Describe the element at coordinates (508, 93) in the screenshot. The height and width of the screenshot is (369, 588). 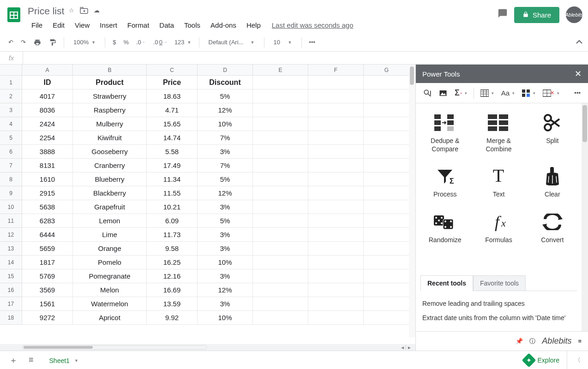
I see `smart-toolbar-case-icon: Aa▾` at that location.